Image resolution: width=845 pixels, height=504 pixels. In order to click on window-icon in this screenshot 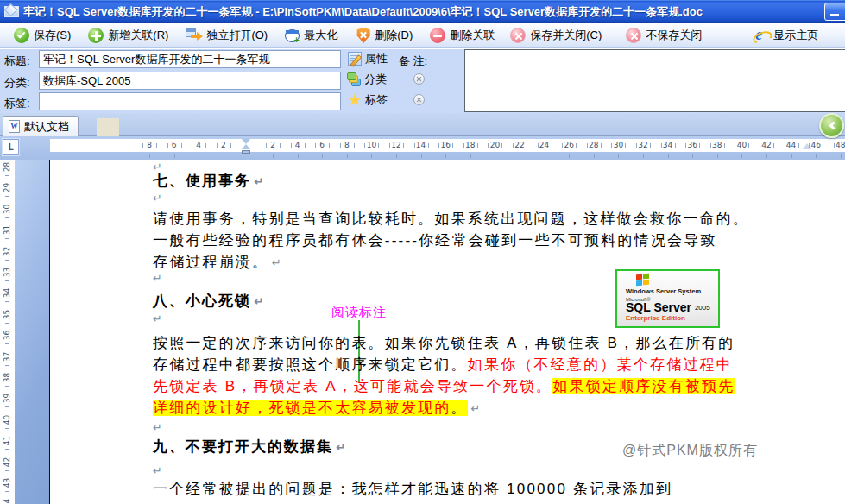, I will do `click(12, 12)`.